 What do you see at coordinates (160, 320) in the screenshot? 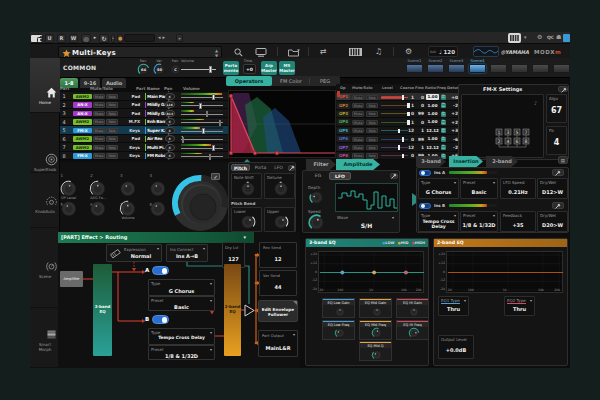
I see `route-B-toggle` at bounding box center [160, 320].